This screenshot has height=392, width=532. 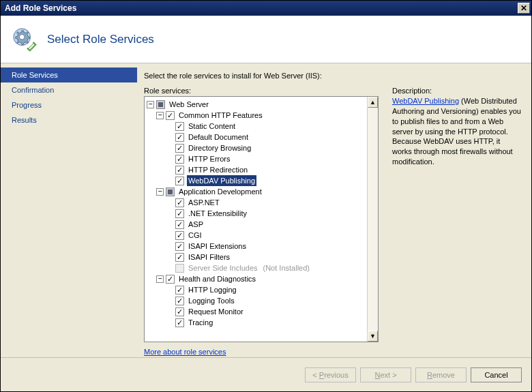 What do you see at coordinates (69, 105) in the screenshot?
I see `sidebar-item-progress: Progress` at bounding box center [69, 105].